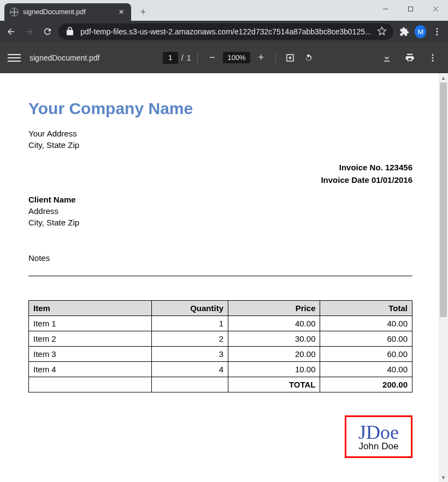 The width and height of the screenshot is (448, 482). Describe the element at coordinates (366, 308) in the screenshot. I see `th-total: Total` at that location.